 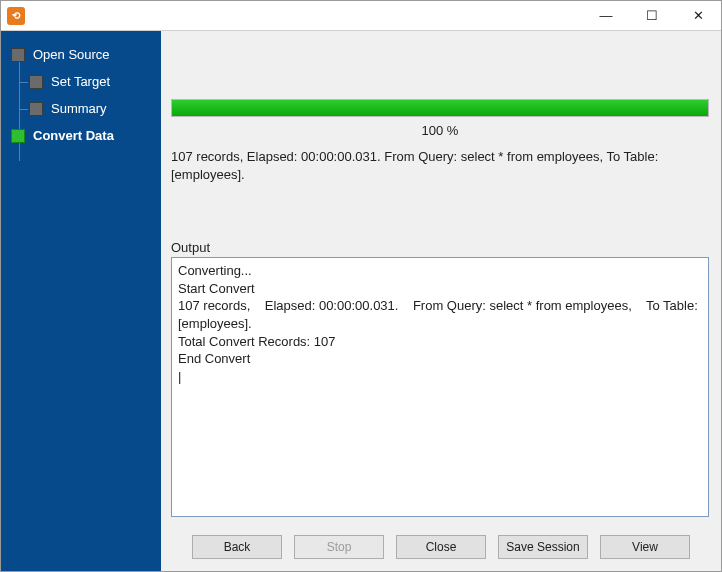 I want to click on title-bar: ⟲ — ☐ ✕, so click(x=361, y=16).